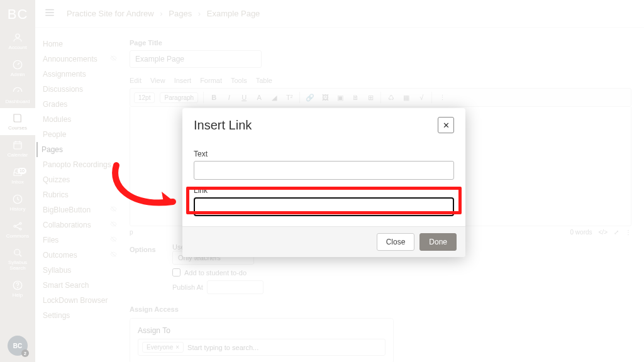 This screenshot has width=644, height=362. What do you see at coordinates (324, 170) in the screenshot?
I see `text-input` at bounding box center [324, 170].